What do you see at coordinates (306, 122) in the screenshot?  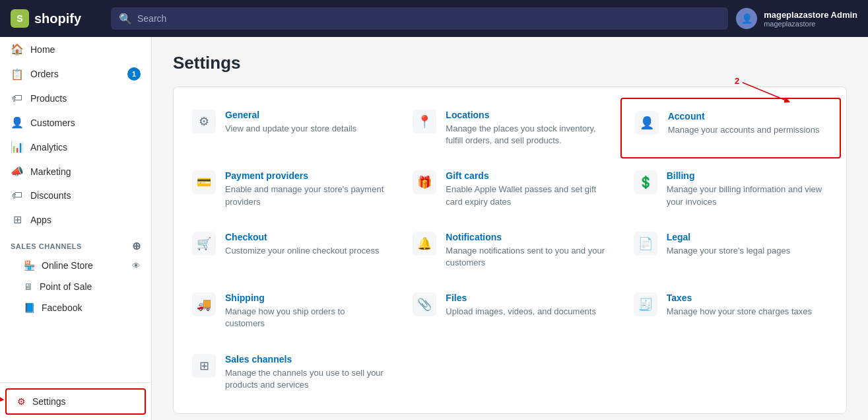 I see `general-text: General View and update your store detai…` at bounding box center [306, 122].